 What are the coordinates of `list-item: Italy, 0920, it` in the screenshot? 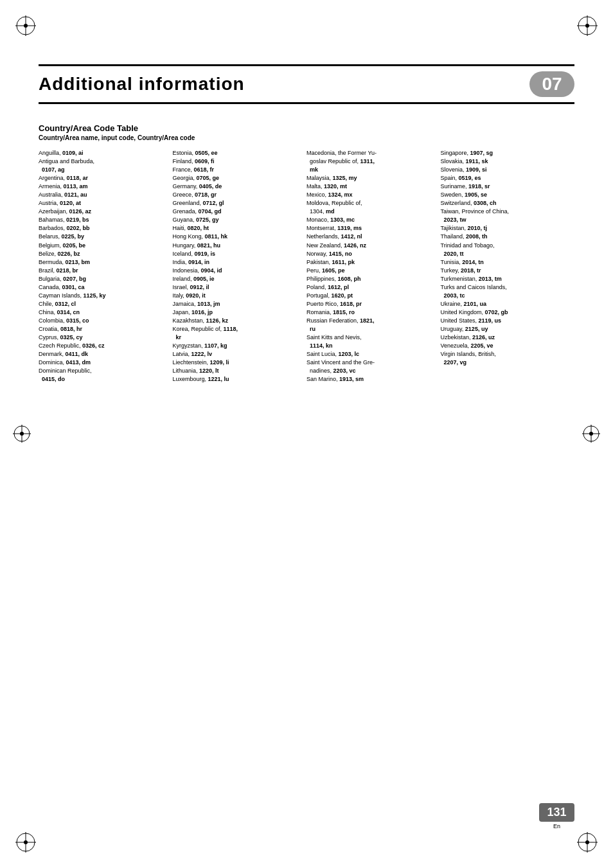 It's located at (238, 296).